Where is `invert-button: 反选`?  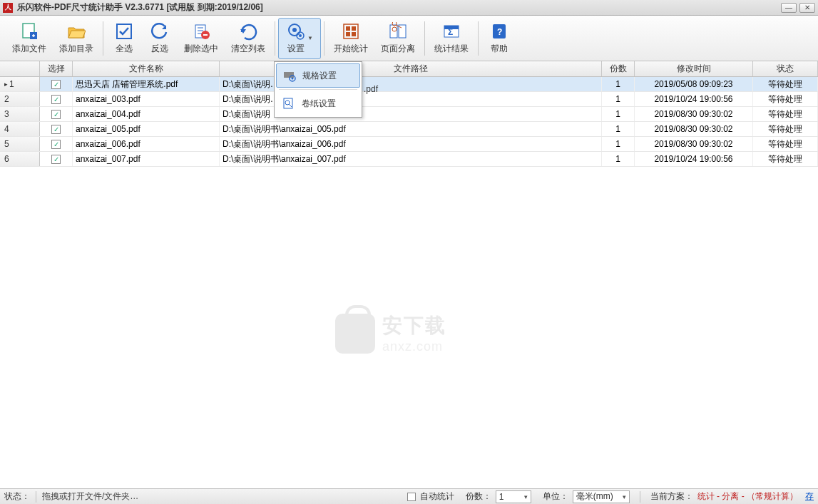 invert-button: 反选 is located at coordinates (160, 38).